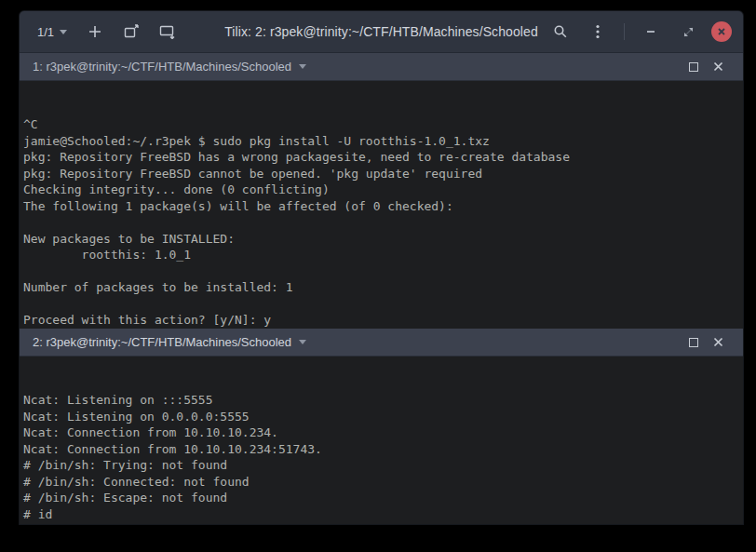 The width and height of the screenshot is (756, 552). Describe the element at coordinates (384, 255) in the screenshot. I see `terminal-line: rootthis: 1.0_1` at that location.